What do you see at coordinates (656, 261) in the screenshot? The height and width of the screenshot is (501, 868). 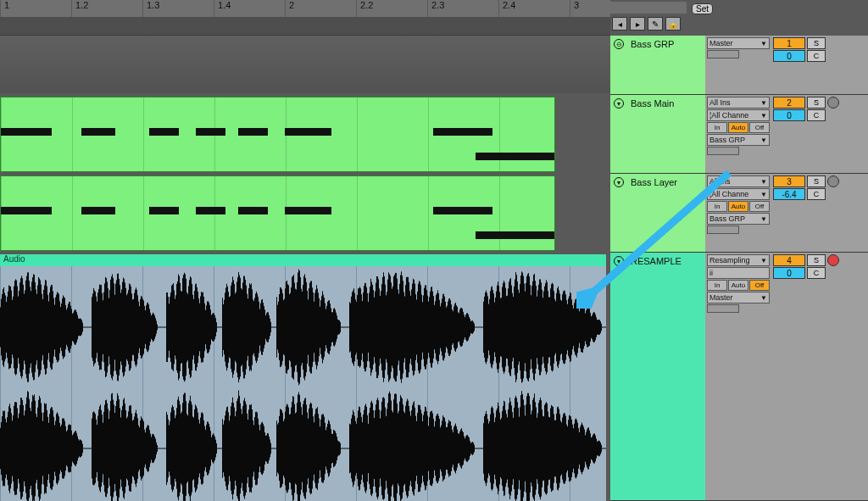 I see `track-title: RESAMPLE` at bounding box center [656, 261].